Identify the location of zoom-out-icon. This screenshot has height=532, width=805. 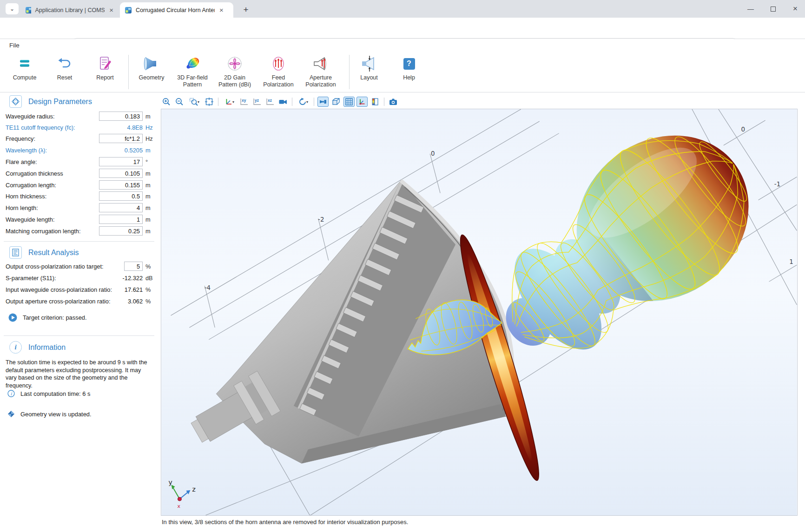
(179, 102).